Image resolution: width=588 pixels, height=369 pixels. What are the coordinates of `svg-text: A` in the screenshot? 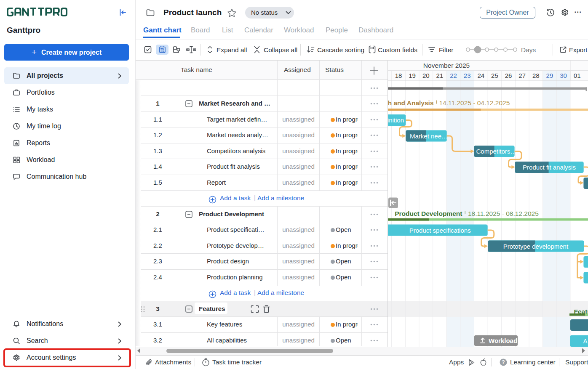 It's located at (585, 341).